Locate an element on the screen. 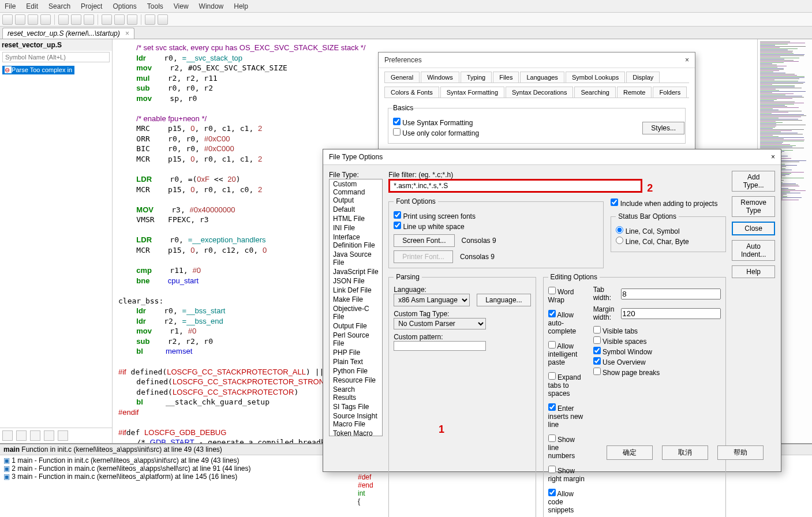 The width and height of the screenshot is (812, 517). menu-view: View is located at coordinates (181, 6).